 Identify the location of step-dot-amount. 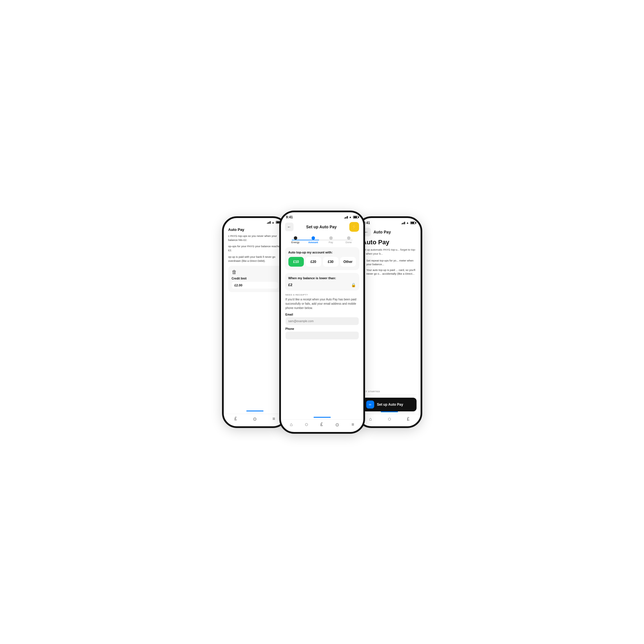
(313, 238).